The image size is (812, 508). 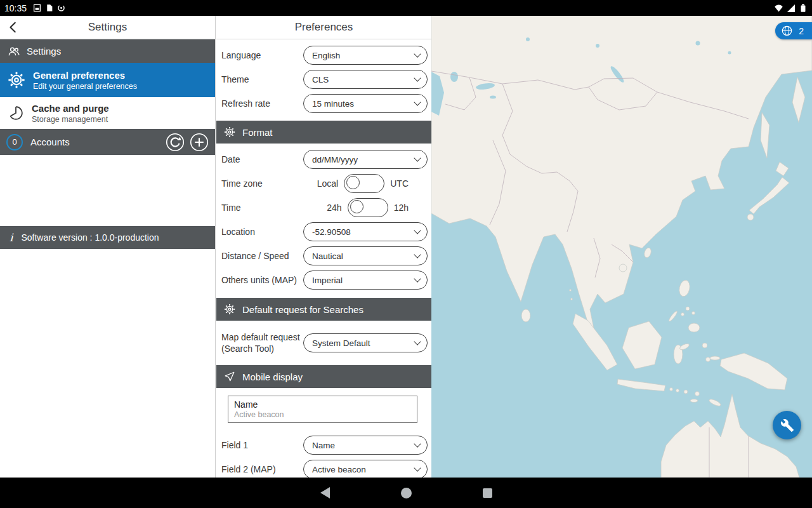 I want to click on language-value: English, so click(x=326, y=56).